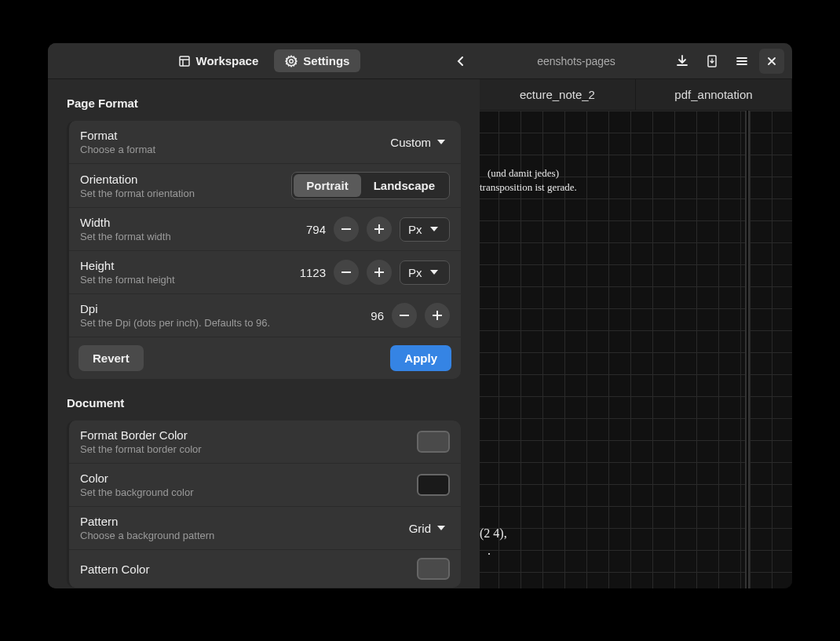 The image size is (840, 641). I want to click on page-format-actions: Revert Apply, so click(265, 358).